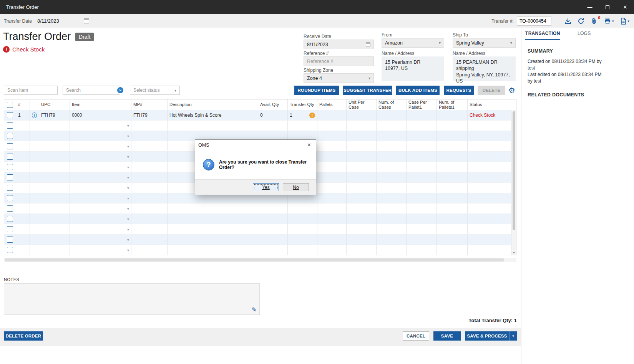  What do you see at coordinates (512, 90) in the screenshot?
I see `gear-icon: ⚙` at bounding box center [512, 90].